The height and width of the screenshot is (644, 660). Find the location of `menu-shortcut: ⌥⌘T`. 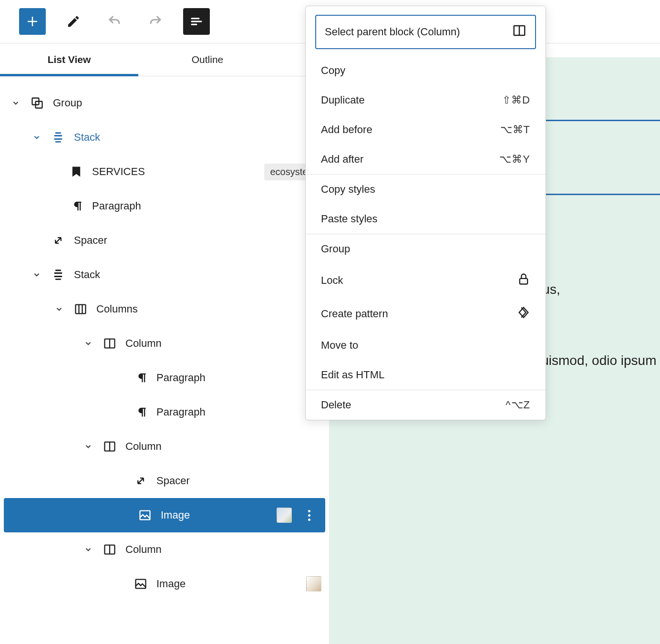

menu-shortcut: ⌥⌘T is located at coordinates (515, 130).